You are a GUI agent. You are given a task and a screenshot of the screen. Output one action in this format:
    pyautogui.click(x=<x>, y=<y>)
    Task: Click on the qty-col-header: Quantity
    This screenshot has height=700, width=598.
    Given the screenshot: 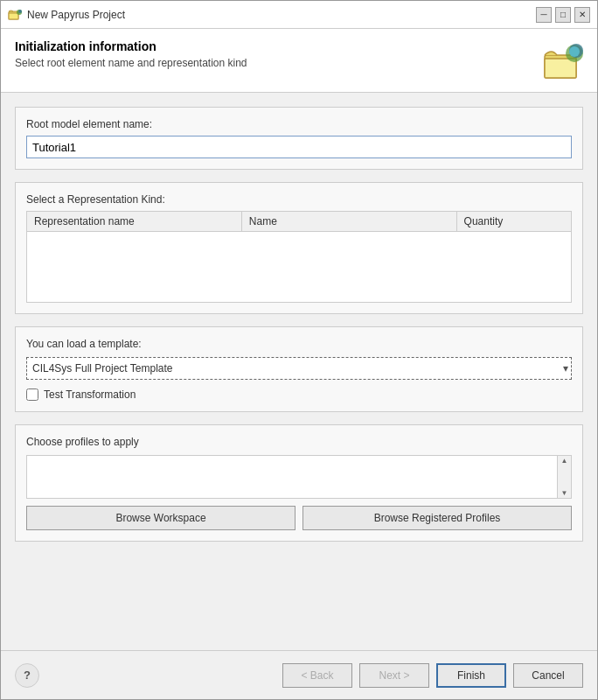 What is the action you would take?
    pyautogui.click(x=514, y=221)
    